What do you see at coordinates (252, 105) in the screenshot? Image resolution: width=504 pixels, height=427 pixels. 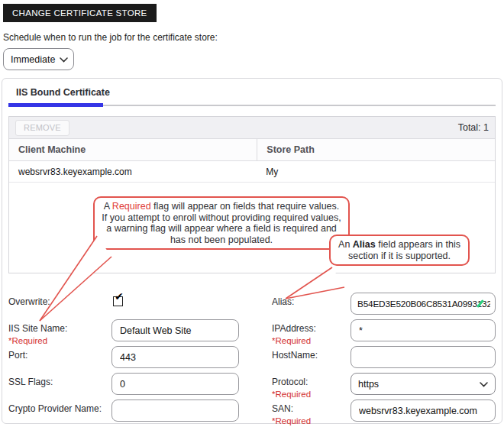 I see `tab-underline` at bounding box center [252, 105].